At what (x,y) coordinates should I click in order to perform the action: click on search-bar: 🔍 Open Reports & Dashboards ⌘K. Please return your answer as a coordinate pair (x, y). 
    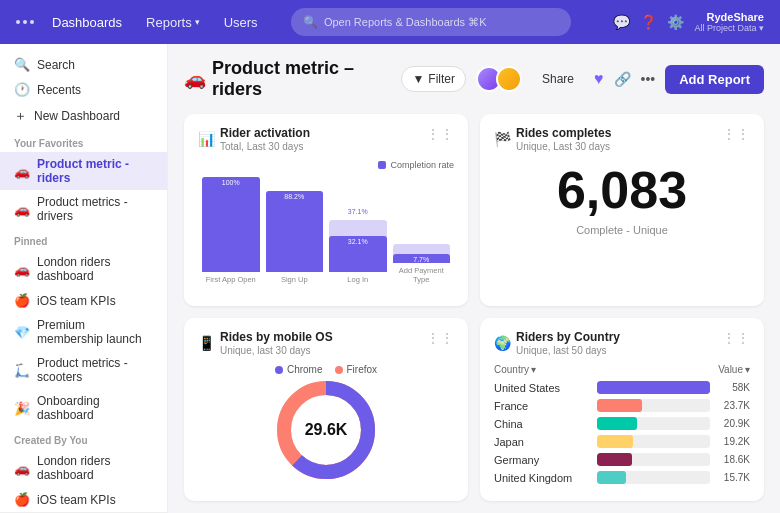
    Looking at the image, I should click on (431, 22).